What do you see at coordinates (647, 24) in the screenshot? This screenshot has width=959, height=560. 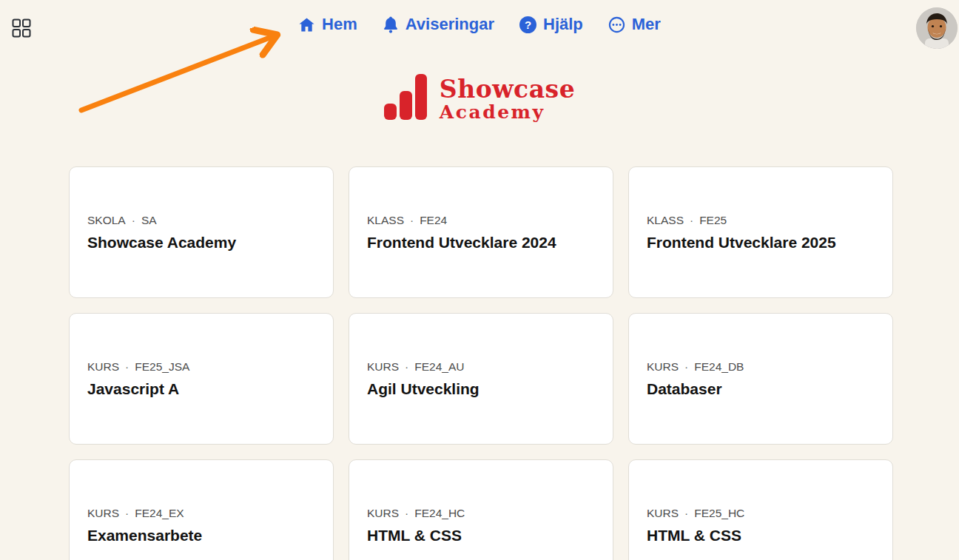 I see `nav-item-label: Mer` at bounding box center [647, 24].